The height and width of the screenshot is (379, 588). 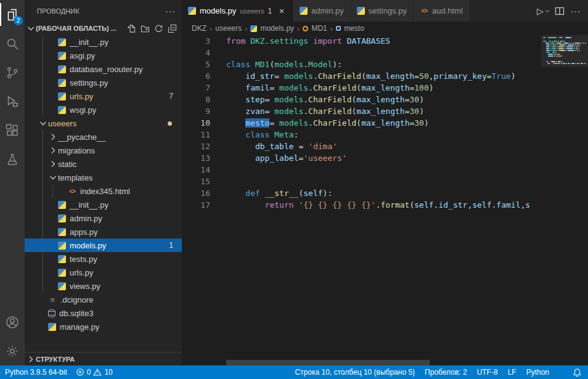 I want to click on minimap, so click(x=565, y=51).